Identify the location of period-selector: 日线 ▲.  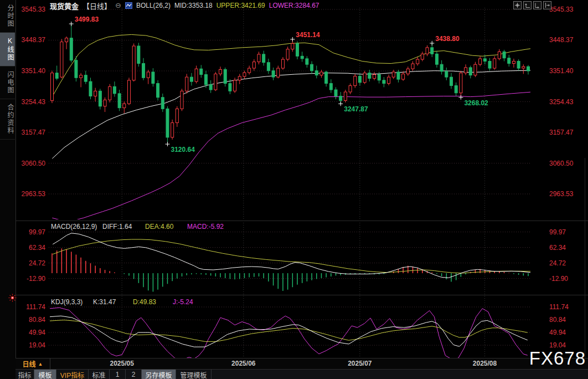
(33, 363).